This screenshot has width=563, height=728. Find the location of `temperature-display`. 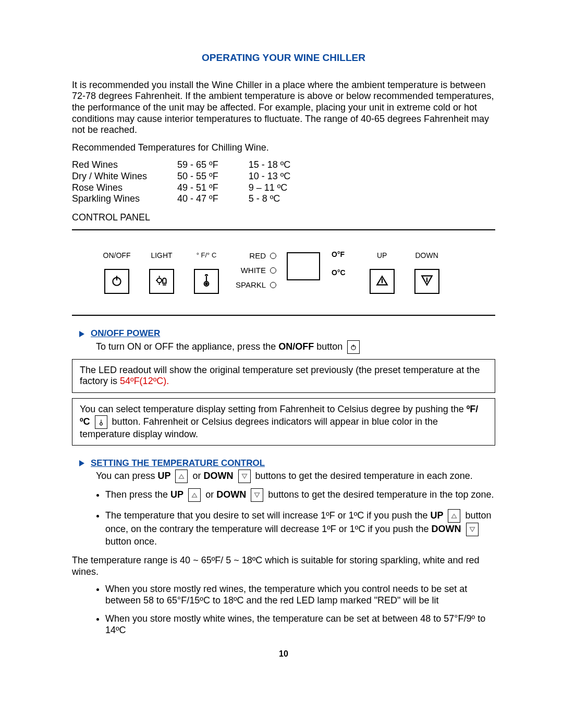

temperature-display is located at coordinates (303, 266).